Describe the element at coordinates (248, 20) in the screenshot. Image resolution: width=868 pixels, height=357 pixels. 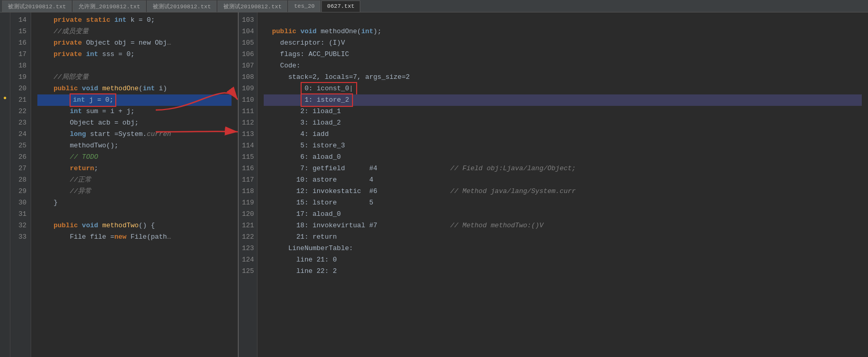
I see `bc-ln-103: 103` at that location.